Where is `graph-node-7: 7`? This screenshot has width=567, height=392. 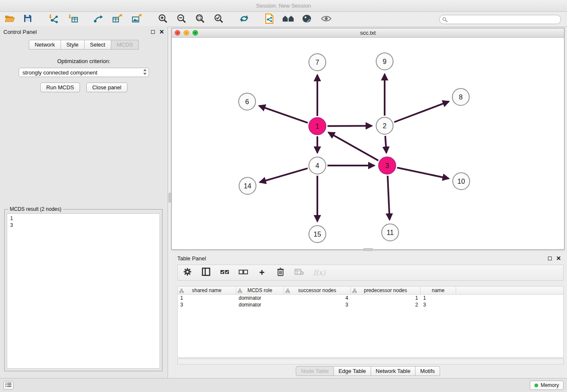
graph-node-7: 7 is located at coordinates (317, 62).